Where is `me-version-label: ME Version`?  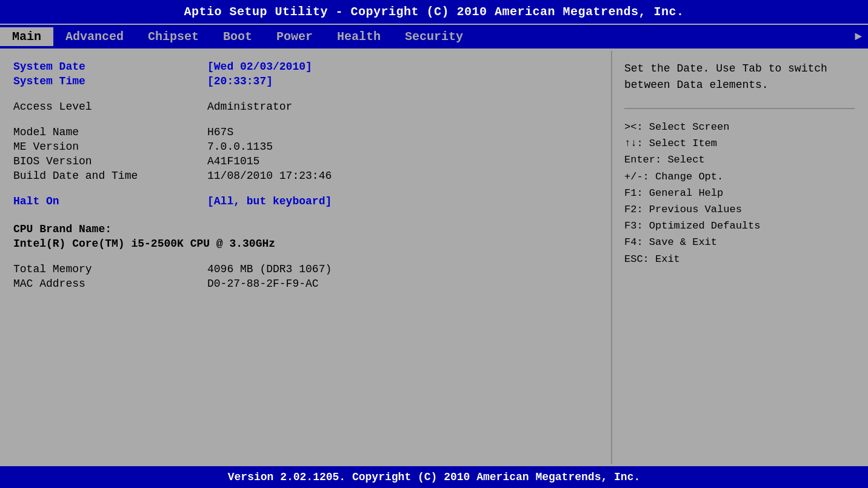 me-version-label: ME Version is located at coordinates (110, 147).